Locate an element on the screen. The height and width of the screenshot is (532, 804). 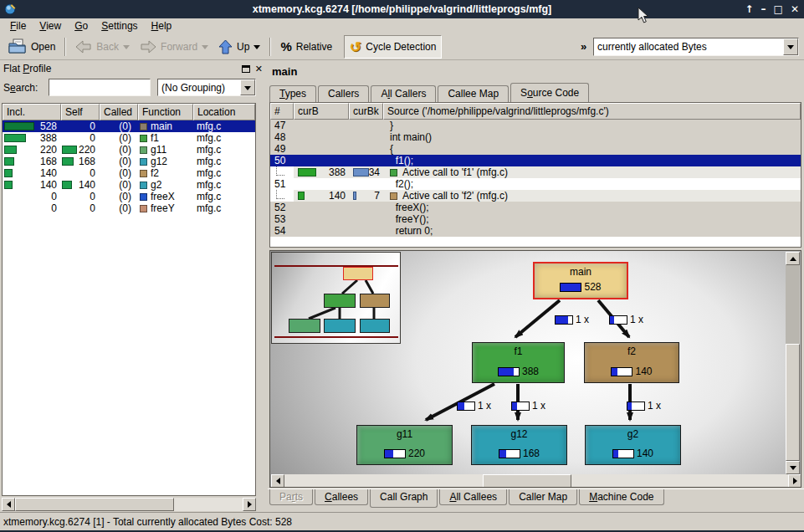
tab-machine-code: Machine Code is located at coordinates (621, 497).